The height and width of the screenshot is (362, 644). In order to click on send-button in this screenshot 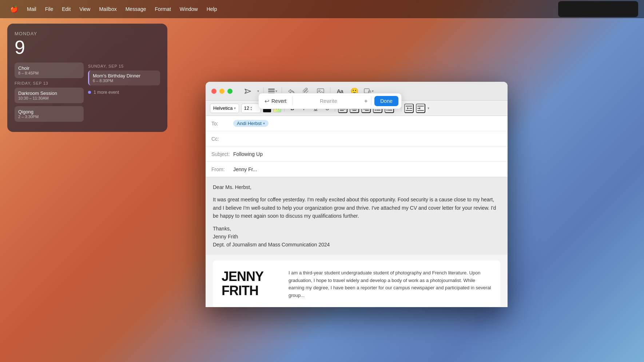, I will do `click(248, 91)`.